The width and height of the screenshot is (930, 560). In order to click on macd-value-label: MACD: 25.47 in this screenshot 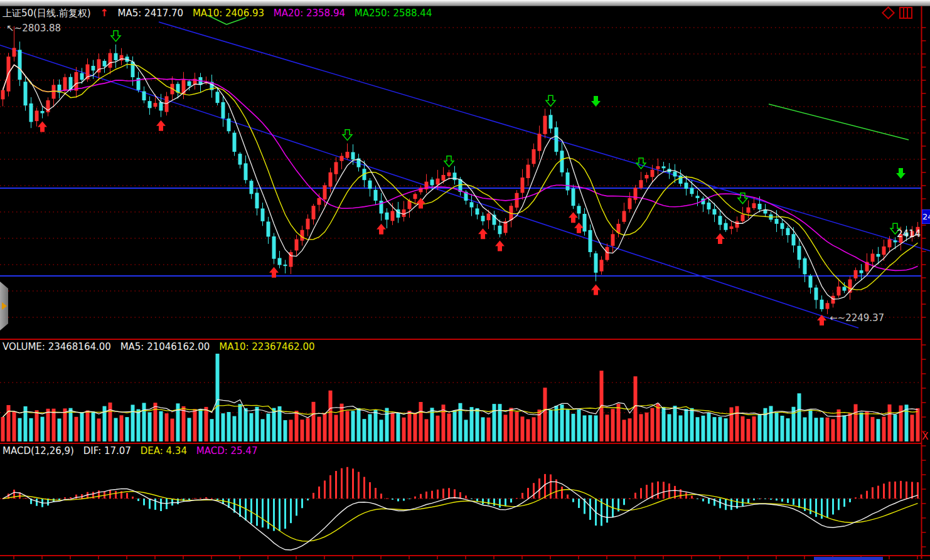, I will do `click(227, 451)`.